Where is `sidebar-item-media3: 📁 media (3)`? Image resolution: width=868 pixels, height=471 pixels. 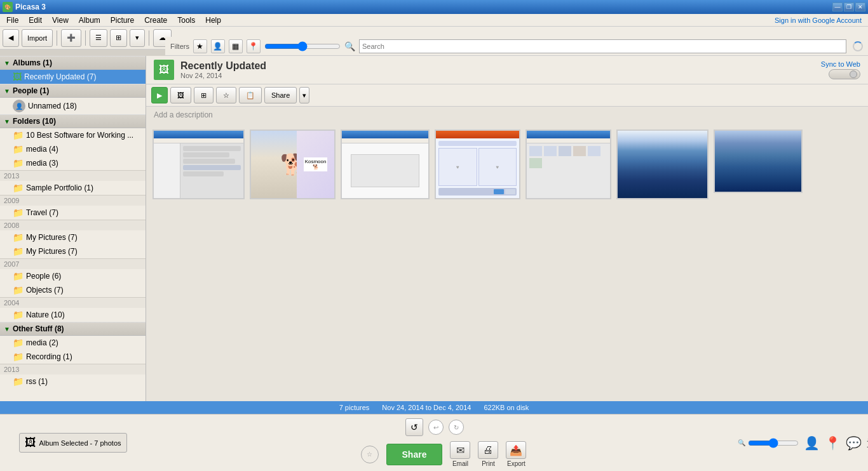 sidebar-item-media3: 📁 media (3) is located at coordinates (72, 163).